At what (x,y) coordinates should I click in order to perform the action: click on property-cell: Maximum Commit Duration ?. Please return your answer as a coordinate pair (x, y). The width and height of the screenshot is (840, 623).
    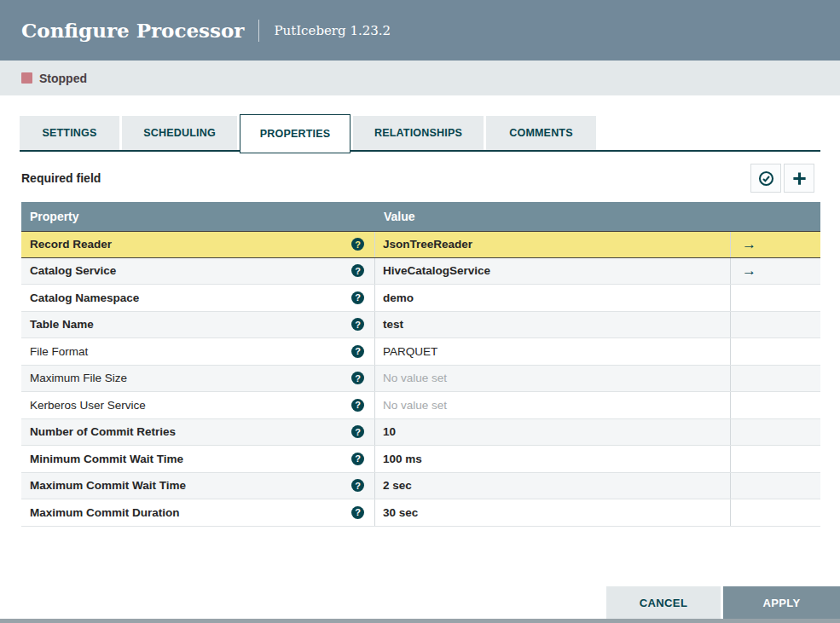
    Looking at the image, I should click on (198, 513).